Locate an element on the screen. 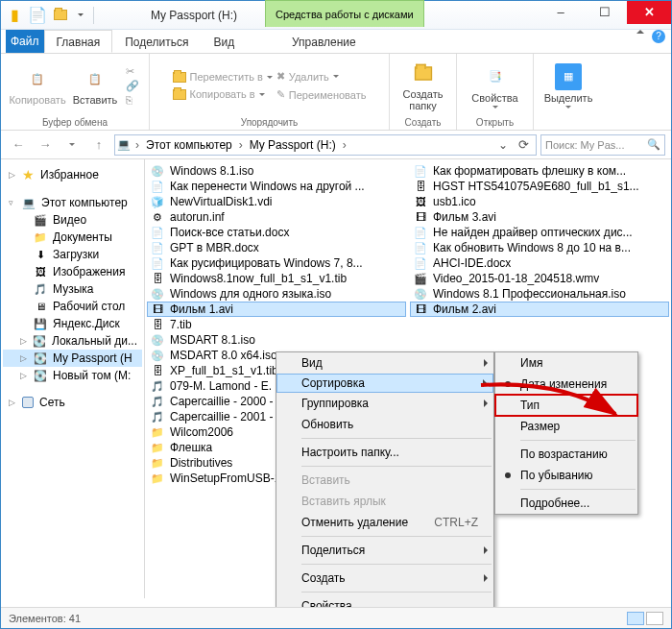  sort-date: Дата изменения is located at coordinates (566, 384).